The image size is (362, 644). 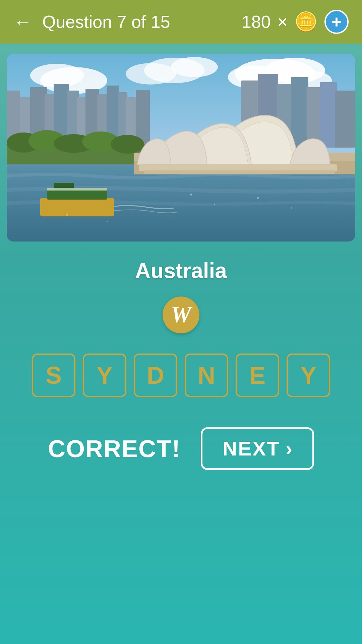 I want to click on next-button: NEXT ›, so click(x=257, y=449).